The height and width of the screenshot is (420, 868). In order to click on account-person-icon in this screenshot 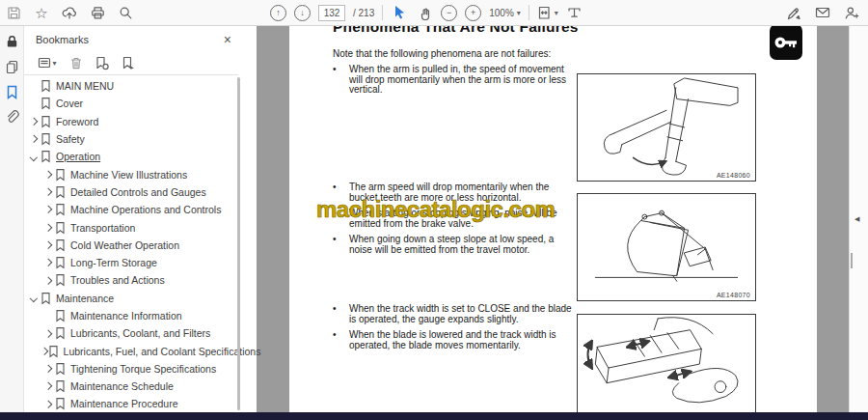, I will do `click(852, 13)`.